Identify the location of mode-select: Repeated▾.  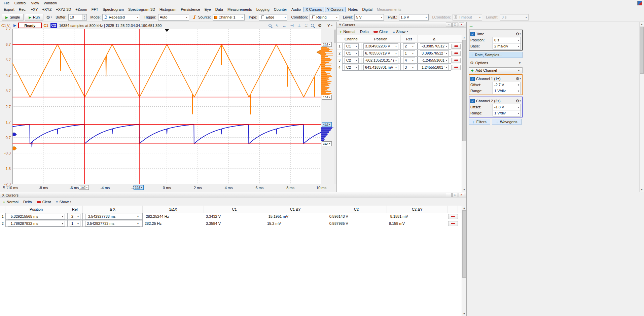
(121, 17).